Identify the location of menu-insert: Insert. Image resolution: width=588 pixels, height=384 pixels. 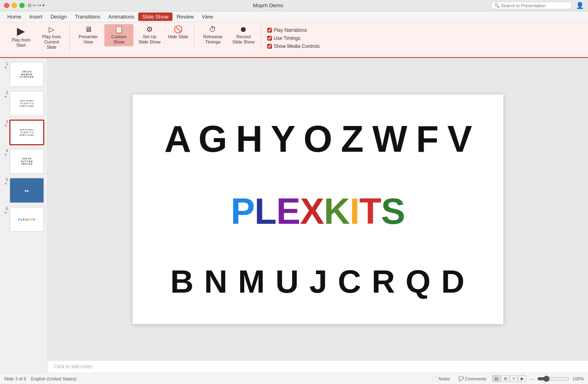
(36, 17).